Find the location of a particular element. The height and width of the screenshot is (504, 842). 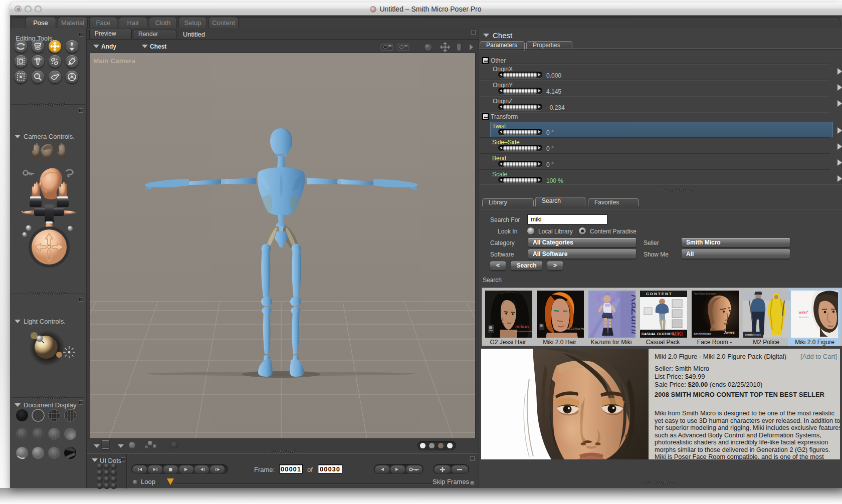

svg-text: Miki 2.0 Real Hair is located at coordinates (575, 329).